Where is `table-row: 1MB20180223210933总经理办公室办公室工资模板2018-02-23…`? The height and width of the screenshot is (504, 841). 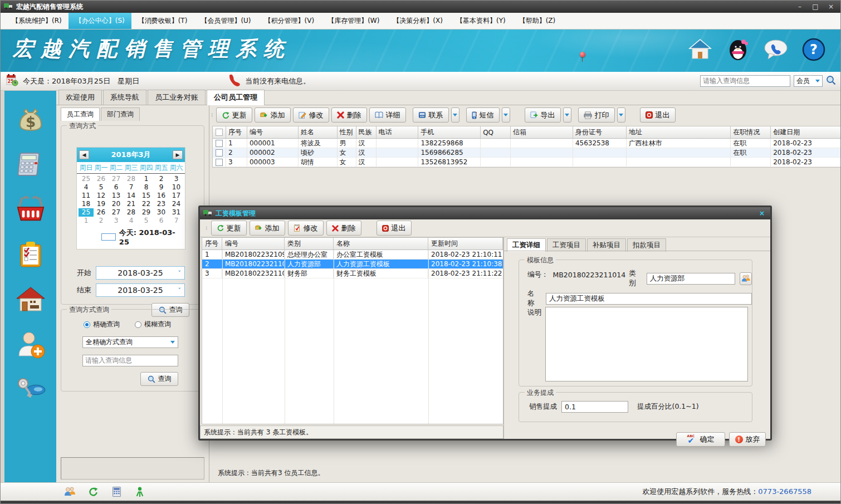 table-row: 1MB20180223210933总经理办公室办公室工资模板2018-02-23… is located at coordinates (353, 255).